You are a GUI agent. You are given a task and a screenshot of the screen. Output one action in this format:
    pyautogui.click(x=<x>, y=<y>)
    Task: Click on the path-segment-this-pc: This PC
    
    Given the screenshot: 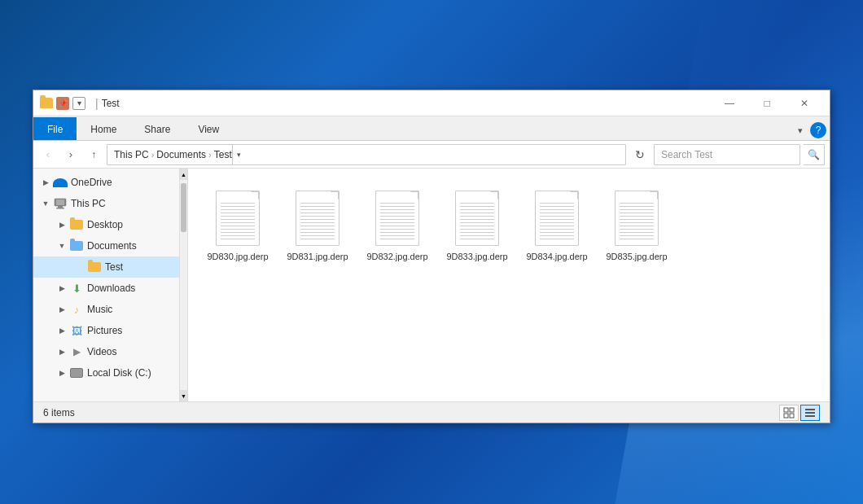 What is the action you would take?
    pyautogui.click(x=132, y=155)
    